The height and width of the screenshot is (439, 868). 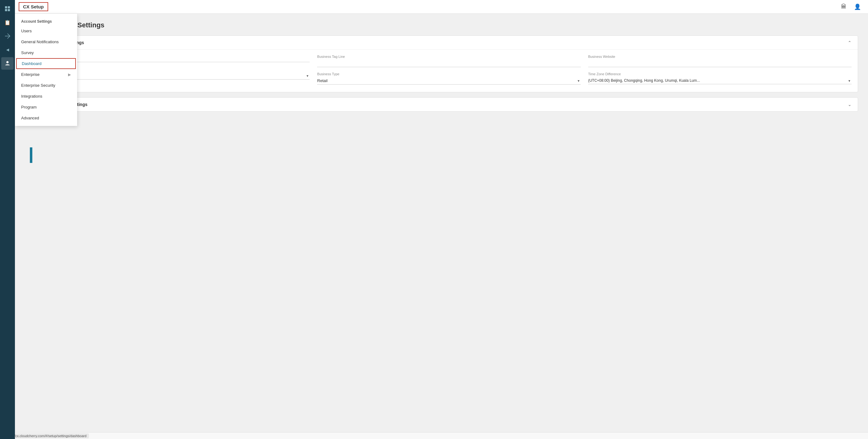 I want to click on user-account-icon: 👤, so click(x=857, y=7).